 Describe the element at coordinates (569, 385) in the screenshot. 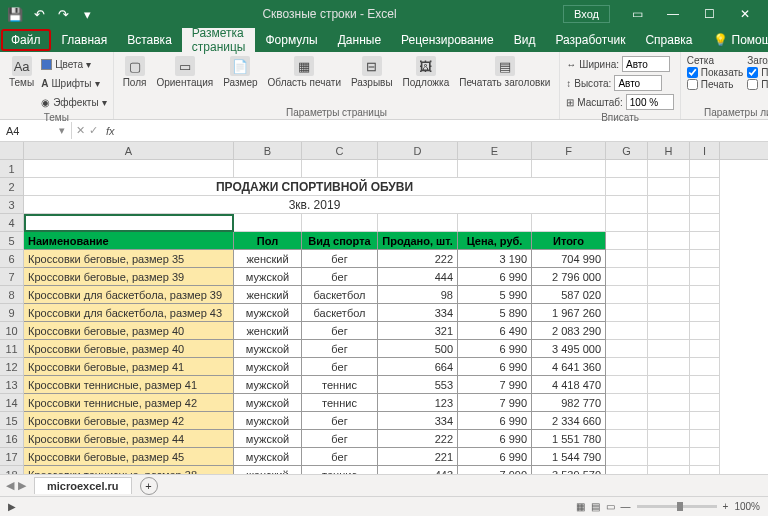

I see `cell: 4 418 470` at that location.